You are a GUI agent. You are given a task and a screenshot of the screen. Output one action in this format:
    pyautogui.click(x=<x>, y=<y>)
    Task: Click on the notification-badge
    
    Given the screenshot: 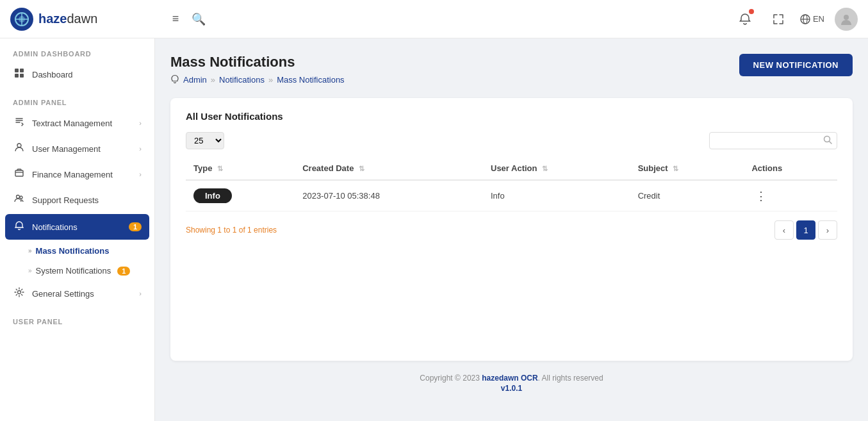 What is the action you would take?
    pyautogui.click(x=751, y=12)
    